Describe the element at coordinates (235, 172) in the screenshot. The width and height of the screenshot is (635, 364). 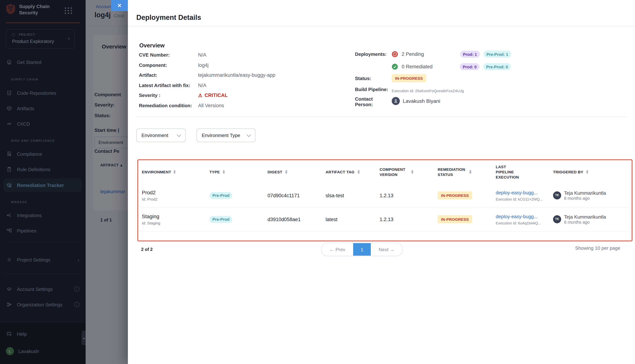
I see `column-type: TYPE` at that location.